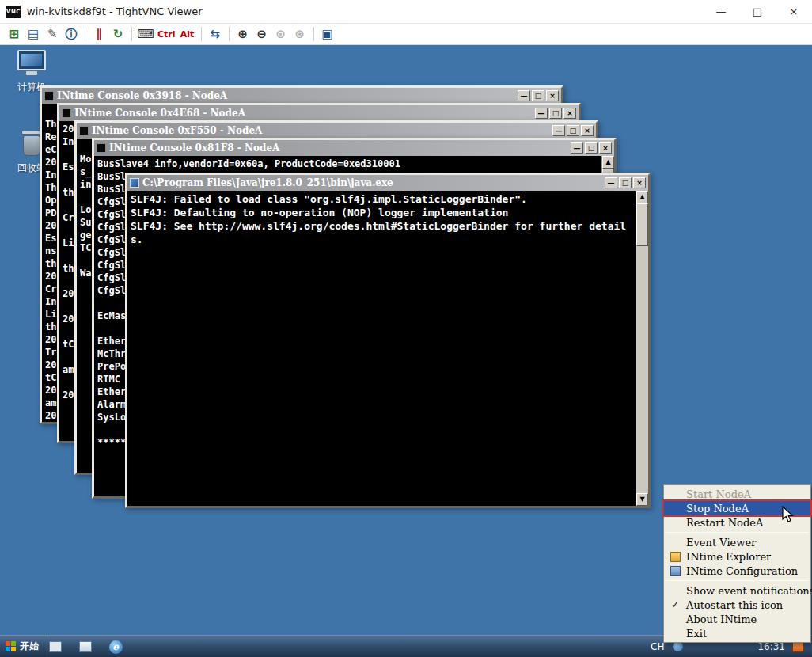 Image resolution: width=812 pixels, height=657 pixels. What do you see at coordinates (52, 34) in the screenshot?
I see `connection-options-button: ✎` at bounding box center [52, 34].